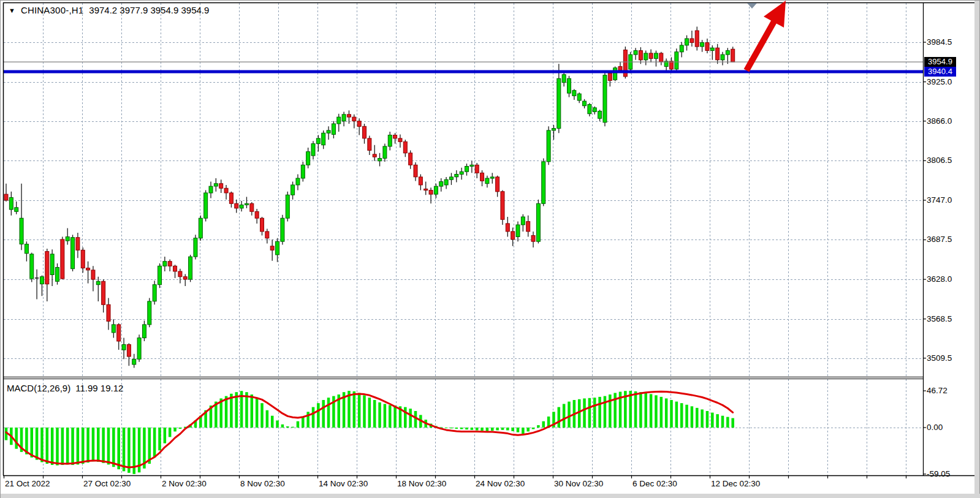 The width and height of the screenshot is (980, 498). What do you see at coordinates (500, 484) in the screenshot?
I see `time-axis-label: 24 Nov 02:30` at bounding box center [500, 484].